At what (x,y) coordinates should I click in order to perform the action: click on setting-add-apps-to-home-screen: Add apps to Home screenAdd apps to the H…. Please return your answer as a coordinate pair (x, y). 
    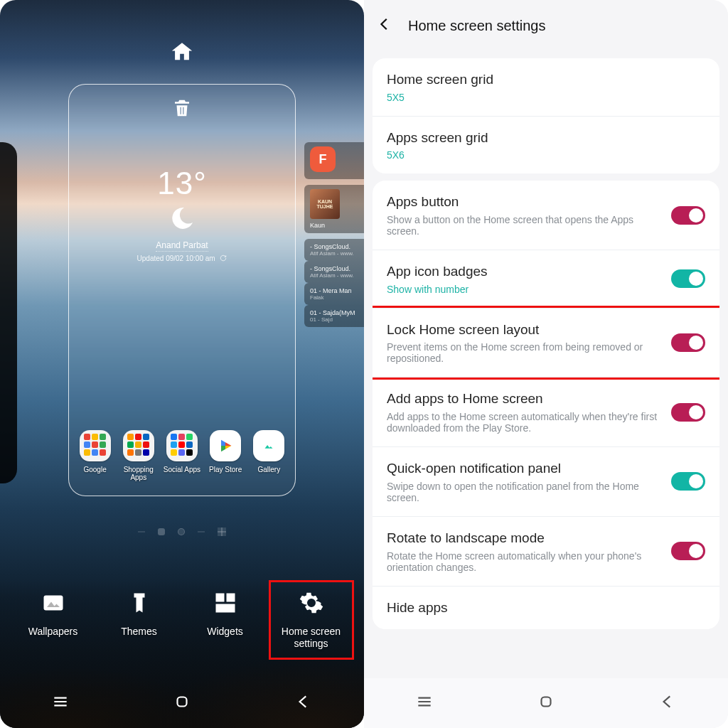
    Looking at the image, I should click on (546, 412).